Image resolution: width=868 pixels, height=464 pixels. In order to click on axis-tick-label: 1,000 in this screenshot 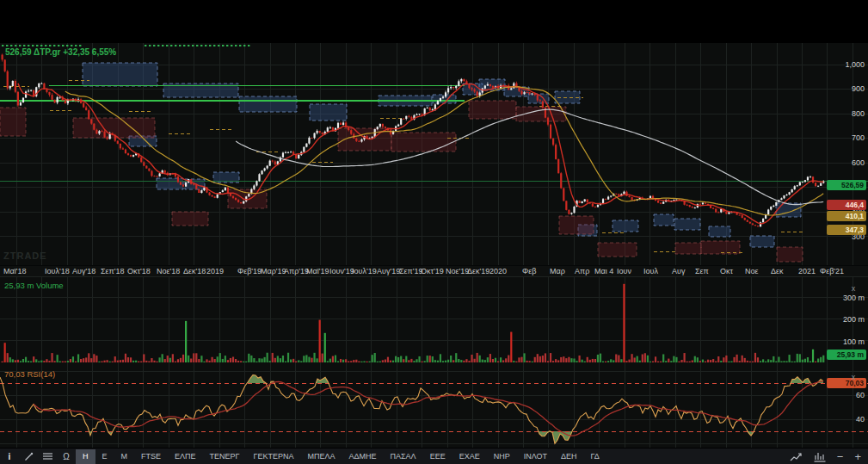, I will do `click(846, 65)`.